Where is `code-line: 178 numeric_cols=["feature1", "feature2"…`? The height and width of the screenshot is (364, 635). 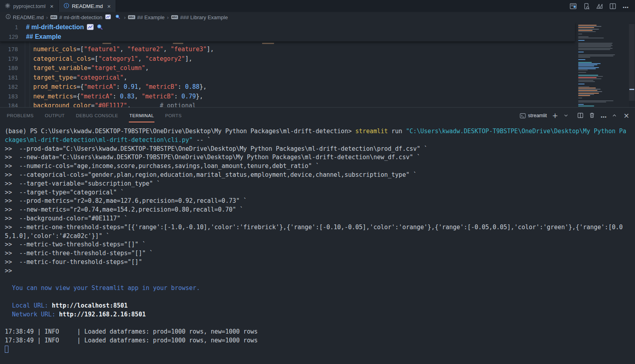
code-line: 178 numeric_cols=["feature1", "feature2"… is located at coordinates (287, 50).